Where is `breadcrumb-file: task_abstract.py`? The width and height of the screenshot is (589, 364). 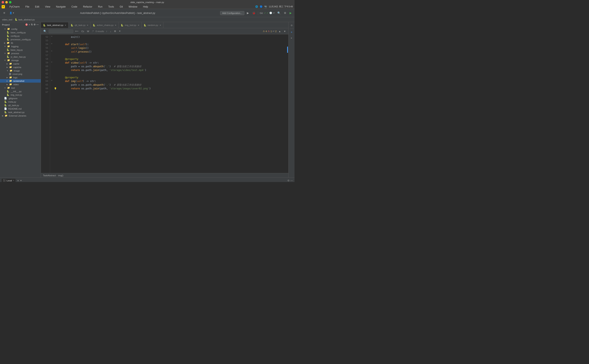 breadcrumb-file: task_abstract.py is located at coordinates (26, 20).